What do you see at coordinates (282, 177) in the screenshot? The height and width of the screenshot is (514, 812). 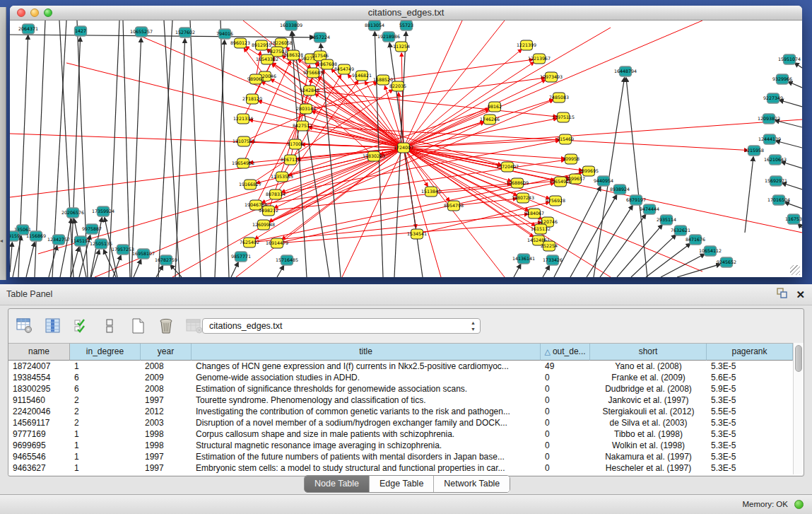 I see `graph-node: 11353553` at bounding box center [282, 177].